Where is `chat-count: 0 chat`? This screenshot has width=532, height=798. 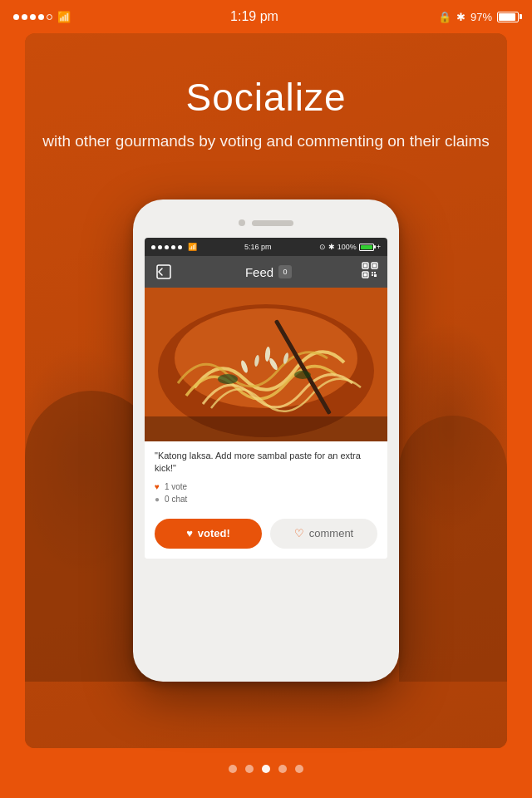
chat-count: 0 chat is located at coordinates (176, 499).